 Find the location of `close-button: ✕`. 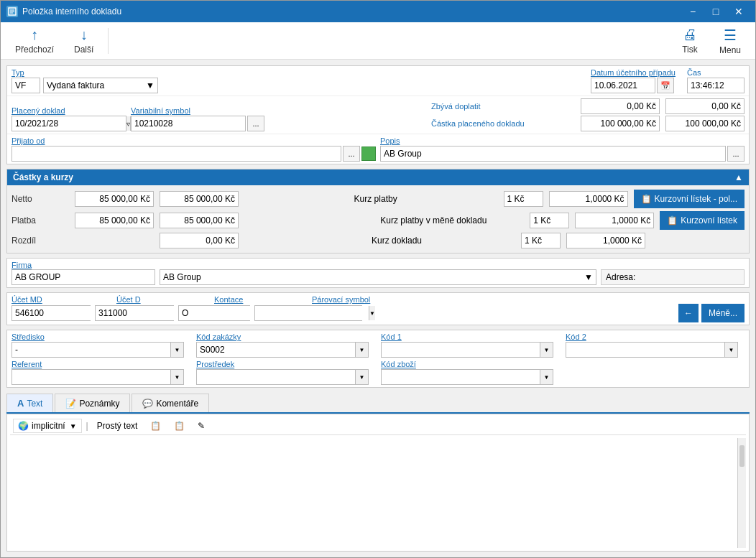

close-button: ✕ is located at coordinates (739, 11).